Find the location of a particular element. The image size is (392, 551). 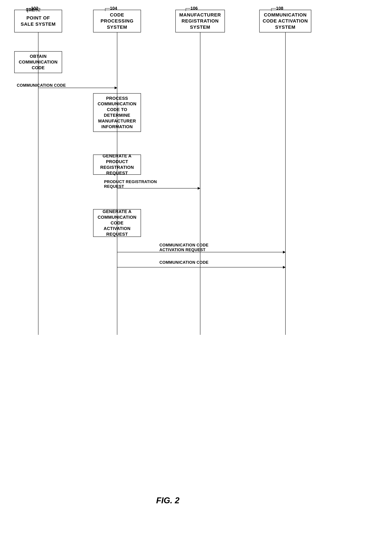

system-box-106: MANUFACTURERREGISTRATIONSYSTEM is located at coordinates (200, 21).